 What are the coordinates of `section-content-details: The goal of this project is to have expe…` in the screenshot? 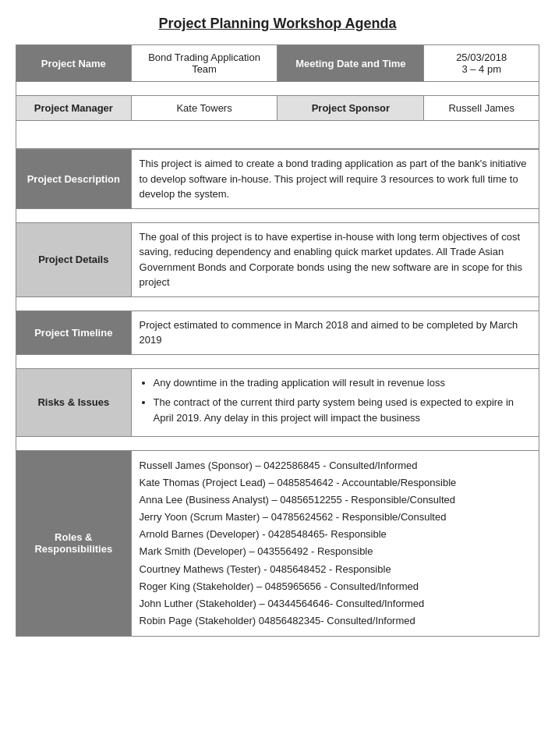 It's located at (335, 259).